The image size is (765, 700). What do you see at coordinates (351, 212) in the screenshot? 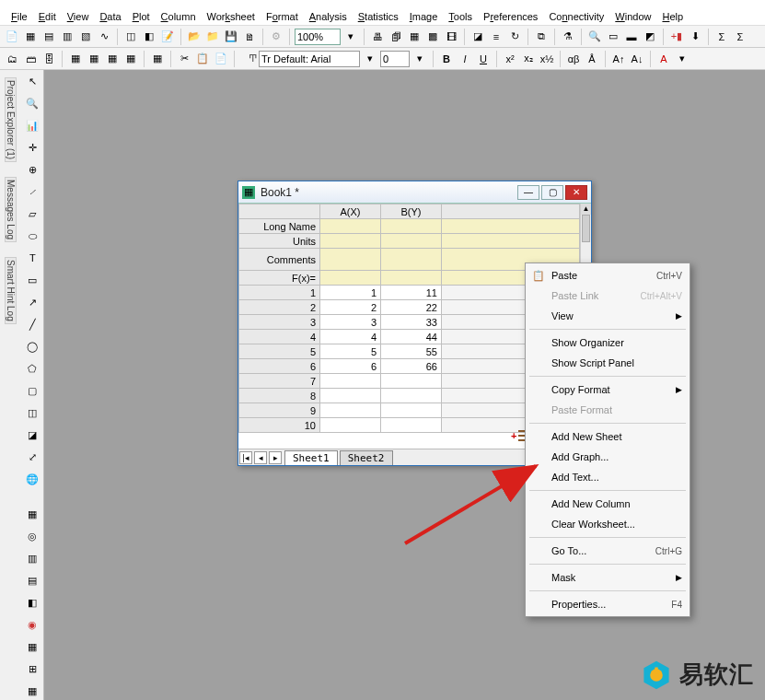
I see `col-header-a: A(X)` at bounding box center [351, 212].